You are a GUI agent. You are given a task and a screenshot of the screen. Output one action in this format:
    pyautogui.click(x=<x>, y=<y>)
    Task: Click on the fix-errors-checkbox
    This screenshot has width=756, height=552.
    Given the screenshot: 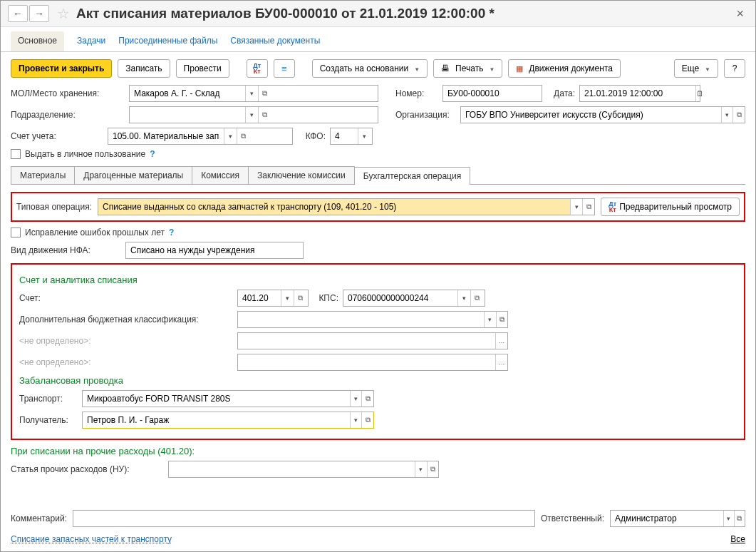 What is the action you would take?
    pyautogui.click(x=16, y=232)
    